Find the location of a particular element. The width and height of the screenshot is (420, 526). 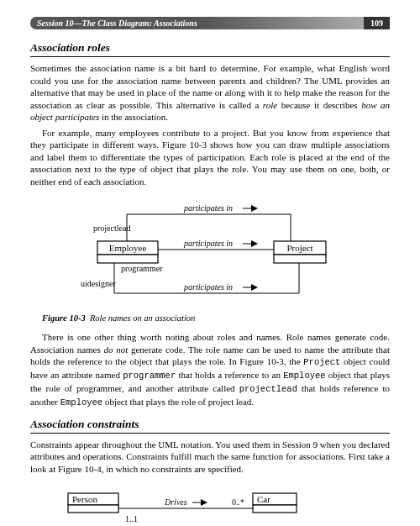

para-roles-1: Sometimes the association name is a bit … is located at coordinates (210, 92).